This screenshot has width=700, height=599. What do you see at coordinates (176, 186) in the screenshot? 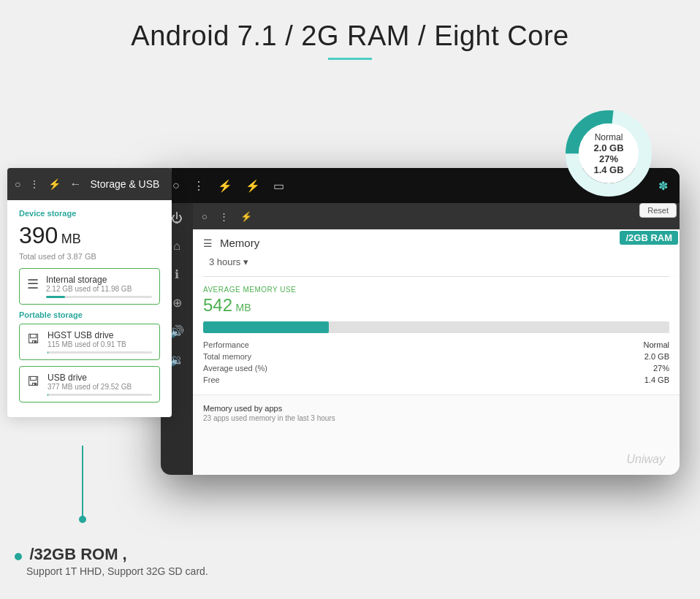
I see `topbar-icon-circle: ○` at bounding box center [176, 186].